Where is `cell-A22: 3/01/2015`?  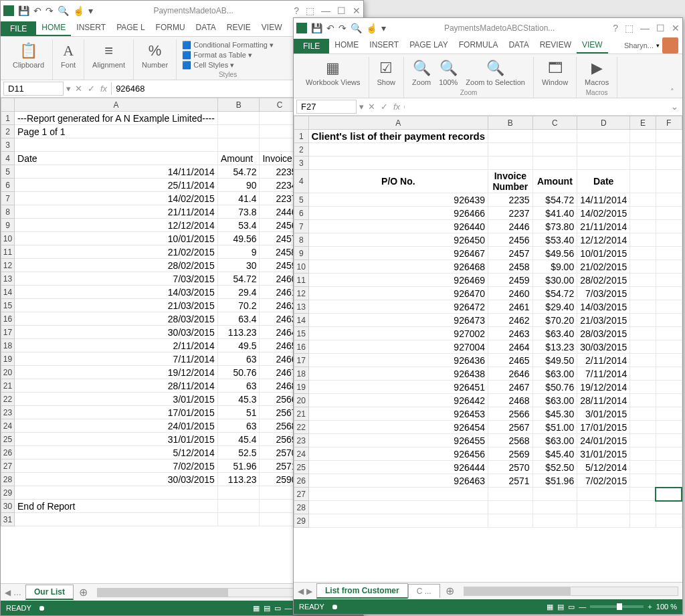
cell-A22: 3/01/2015 is located at coordinates (116, 399).